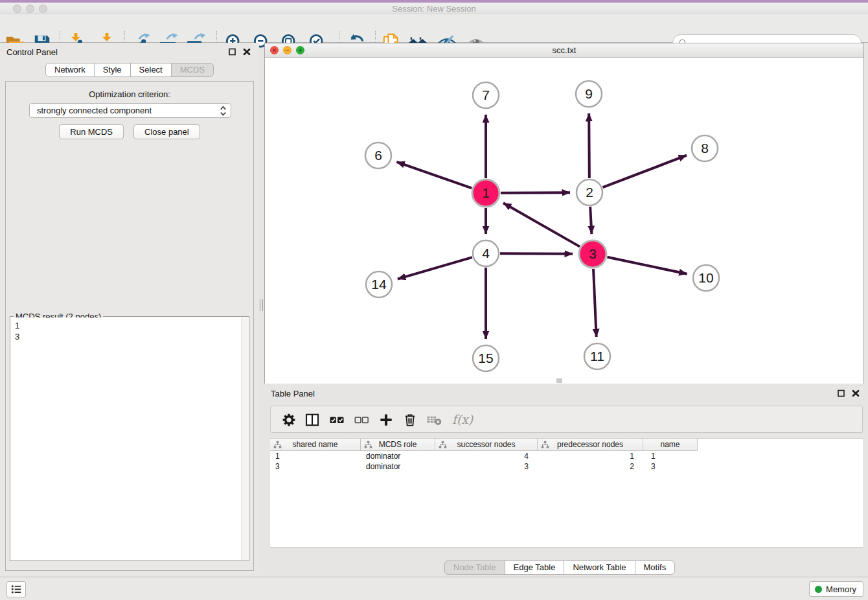 The image size is (868, 600). What do you see at coordinates (16, 590) in the screenshot?
I see `list-icon` at bounding box center [16, 590].